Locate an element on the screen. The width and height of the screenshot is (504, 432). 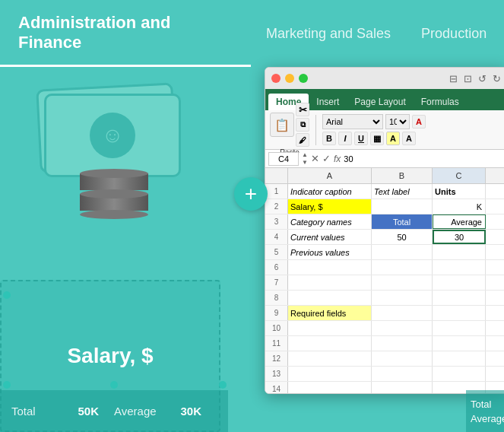
average-value: 30K is located at coordinates (191, 411).